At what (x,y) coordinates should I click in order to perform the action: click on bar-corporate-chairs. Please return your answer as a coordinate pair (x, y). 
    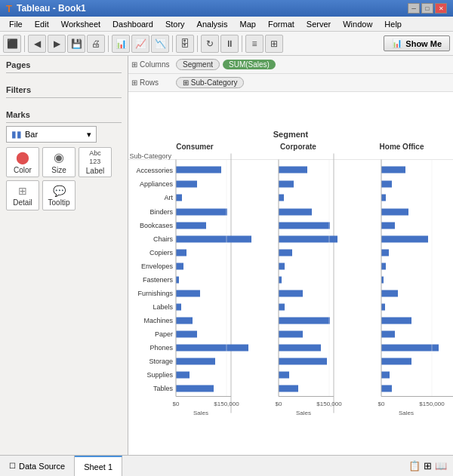
    Looking at the image, I should click on (308, 240).